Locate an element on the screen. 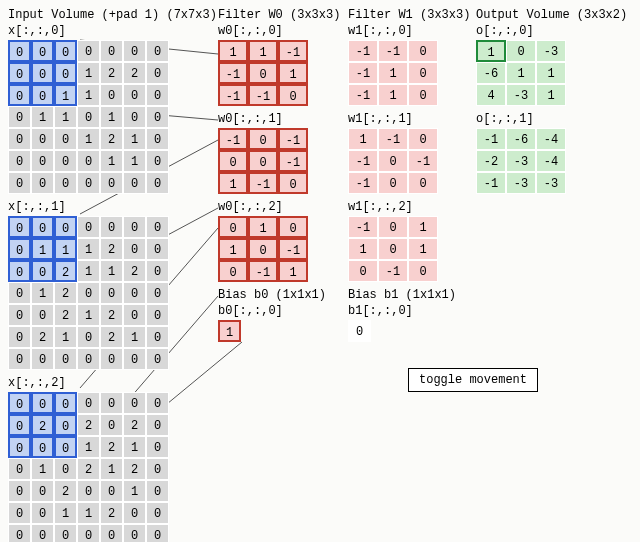 The width and height of the screenshot is (640, 542). output-cell: -2 is located at coordinates (491, 161).